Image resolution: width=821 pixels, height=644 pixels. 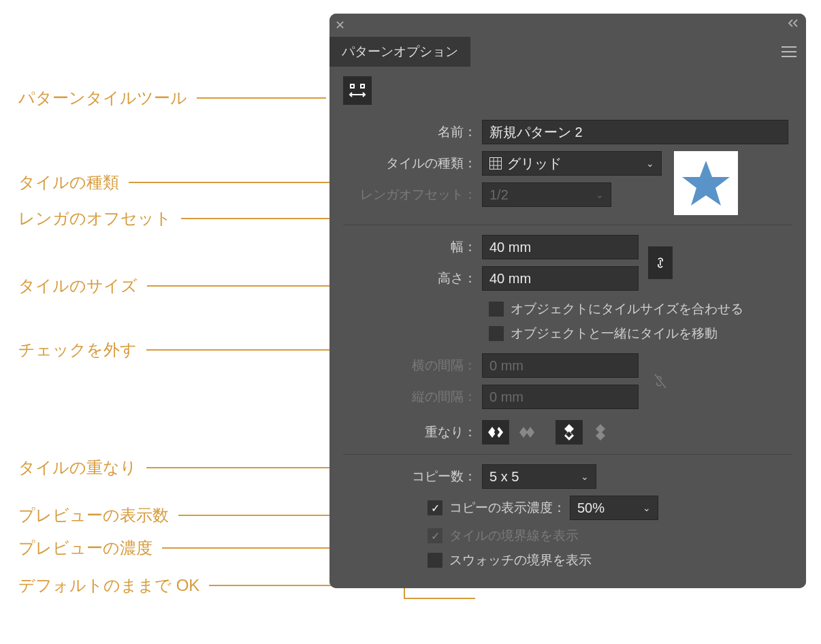 I want to click on tab-label: パターンオプション, so click(x=400, y=52).